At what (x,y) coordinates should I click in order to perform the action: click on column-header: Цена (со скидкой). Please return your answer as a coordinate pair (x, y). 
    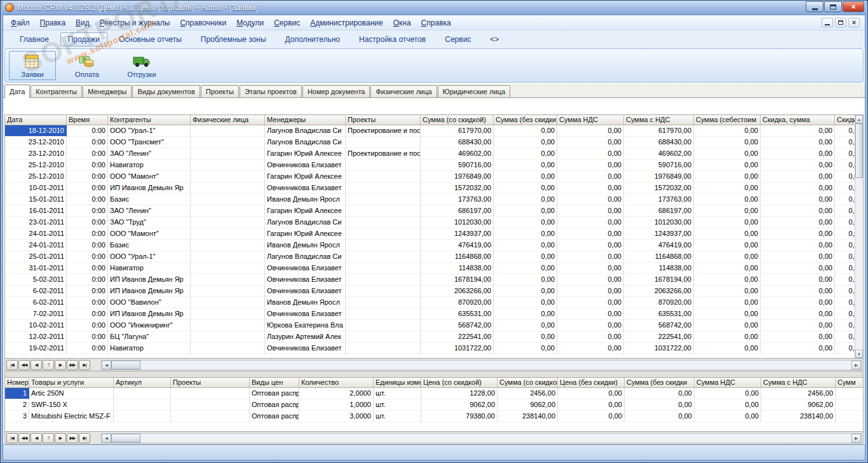
    Looking at the image, I should click on (459, 383).